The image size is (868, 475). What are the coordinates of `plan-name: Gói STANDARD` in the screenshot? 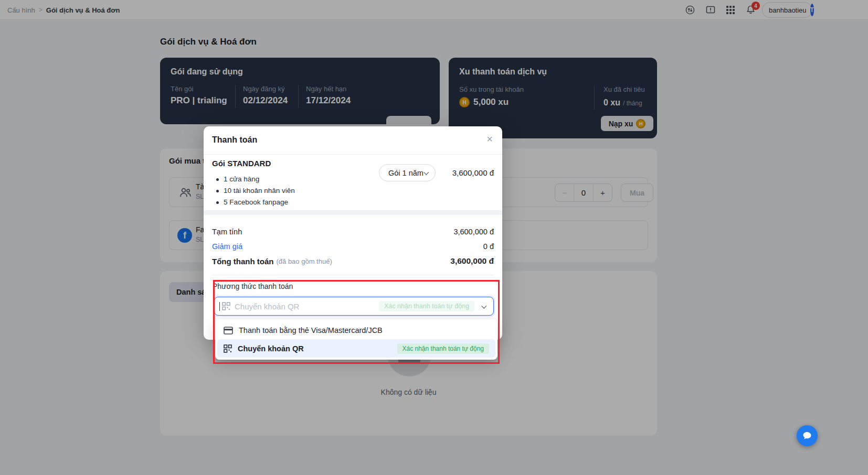 It's located at (241, 164).